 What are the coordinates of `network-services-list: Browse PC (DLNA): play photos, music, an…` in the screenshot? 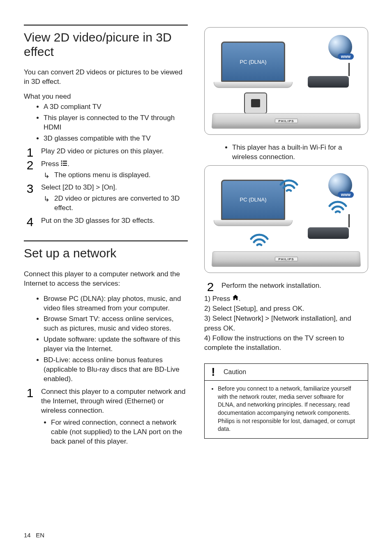 It's located at (106, 339).